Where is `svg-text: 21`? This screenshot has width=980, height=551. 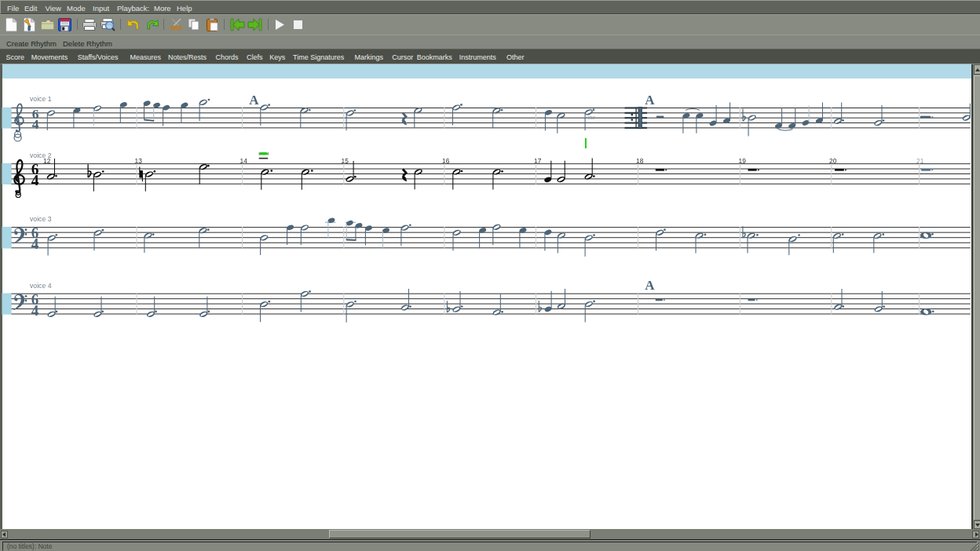
svg-text: 21 is located at coordinates (920, 161).